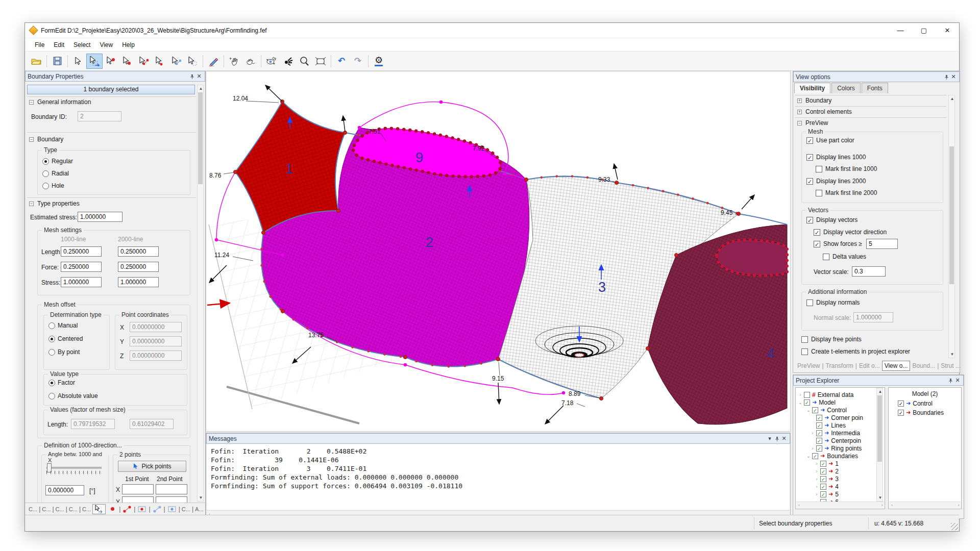 This screenshot has width=980, height=551. What do you see at coordinates (74, 468) in the screenshot?
I see `angle-slider` at bounding box center [74, 468].